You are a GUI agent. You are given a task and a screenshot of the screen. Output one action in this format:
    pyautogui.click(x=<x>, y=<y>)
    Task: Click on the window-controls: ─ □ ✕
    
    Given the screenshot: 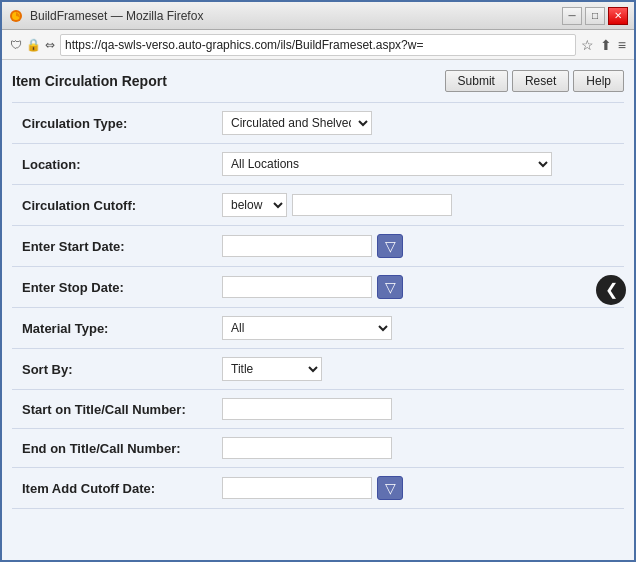 What is the action you would take?
    pyautogui.click(x=595, y=16)
    